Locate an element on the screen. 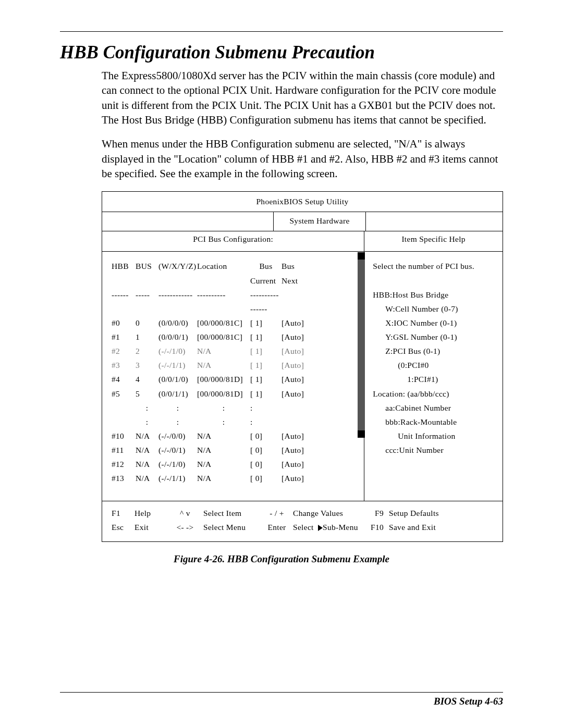 This screenshot has width=563, height=728. scroll-down-icon is located at coordinates (361, 434).